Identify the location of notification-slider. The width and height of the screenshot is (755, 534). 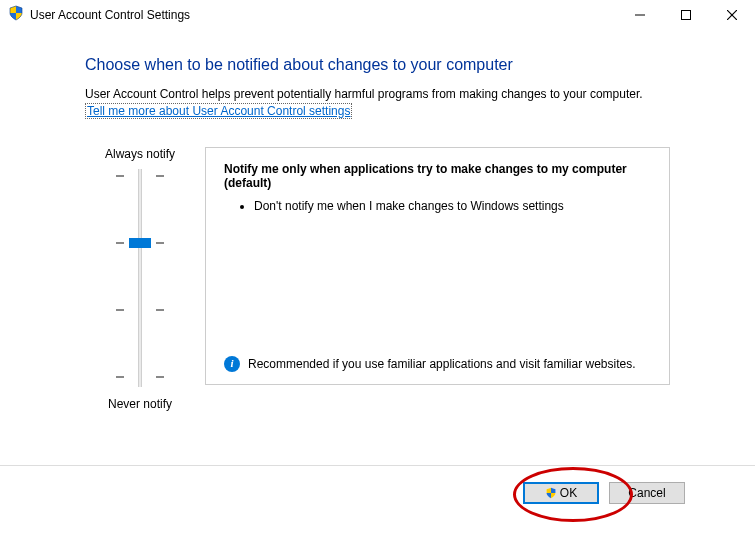
(140, 278).